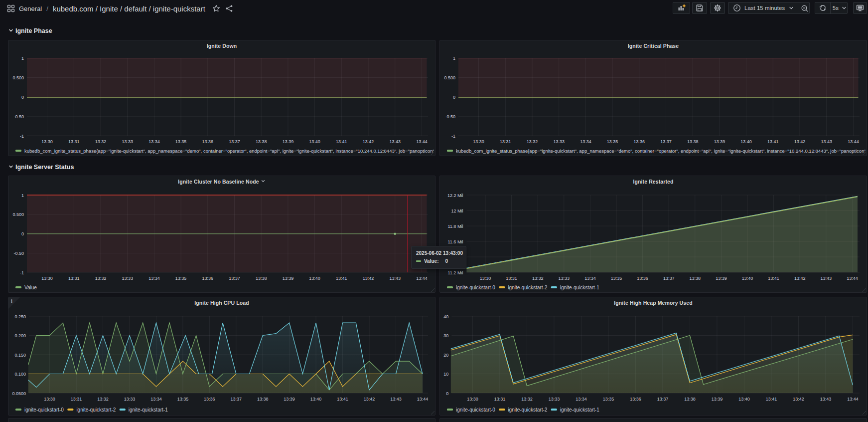 The height and width of the screenshot is (422, 868). What do you see at coordinates (455, 196) in the screenshot?
I see `svg-text: 12.2 Mil` at bounding box center [455, 196].